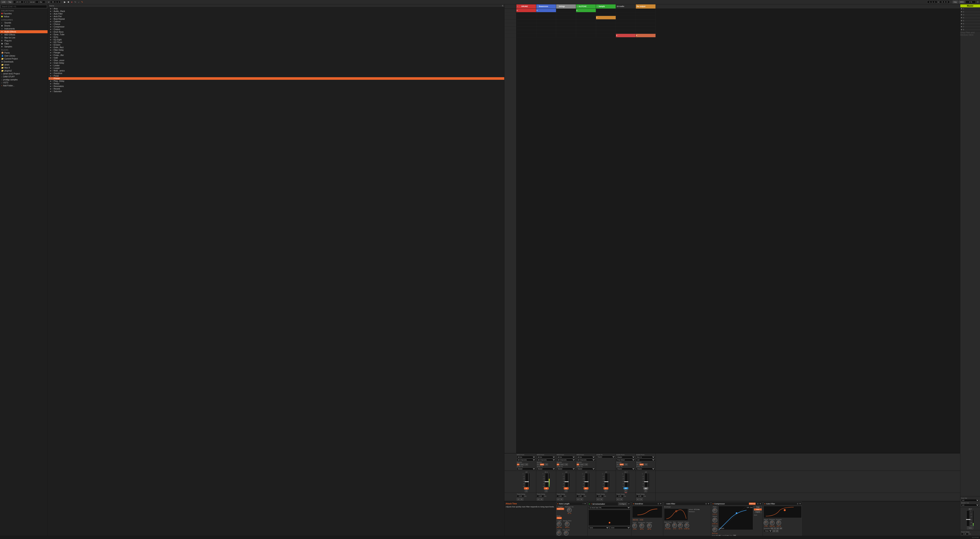 This screenshot has height=539, width=980. What do you see at coordinates (642, 526) in the screenshot?
I see `dynamics-knob` at bounding box center [642, 526].